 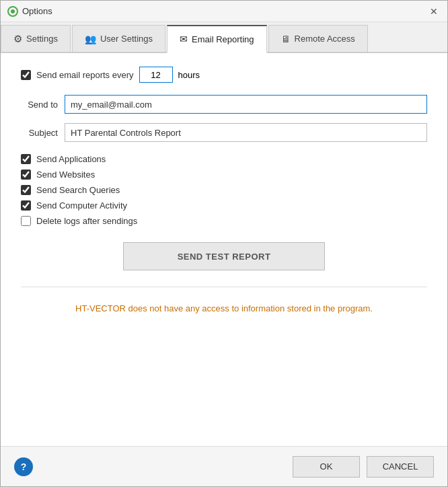 What do you see at coordinates (26, 175) in the screenshot?
I see `send-websites-checkbox` at bounding box center [26, 175].